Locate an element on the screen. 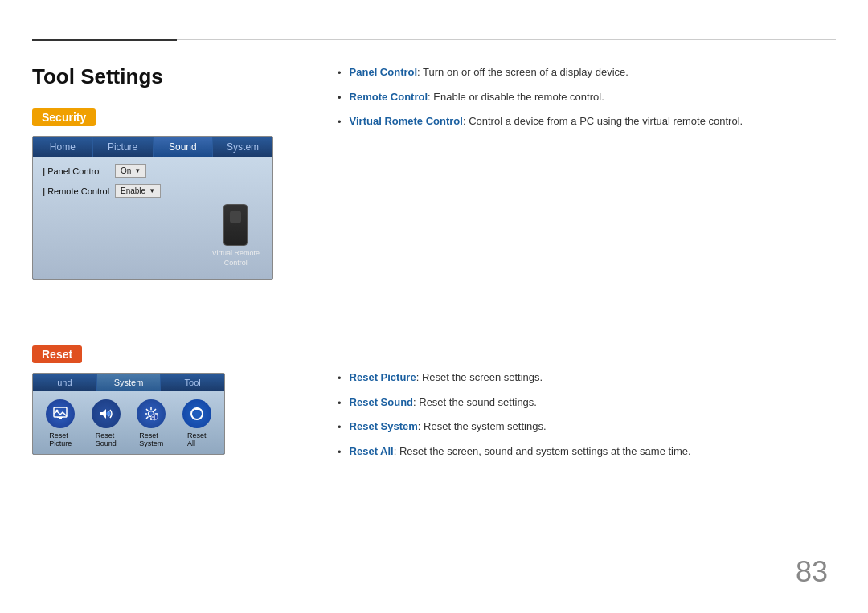  sound-svg is located at coordinates (106, 414).